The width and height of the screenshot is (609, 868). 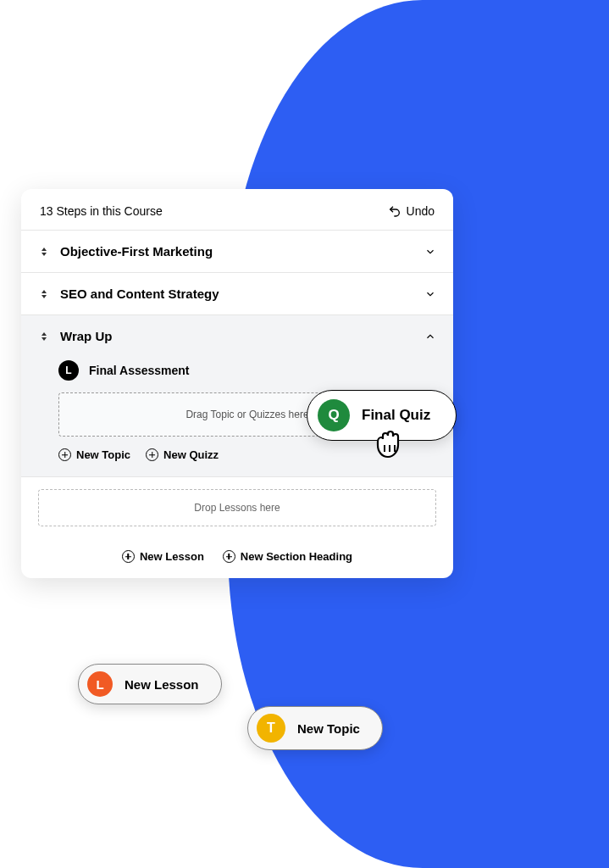 What do you see at coordinates (237, 251) in the screenshot?
I see `section-row: Objective-First Marketing` at bounding box center [237, 251].